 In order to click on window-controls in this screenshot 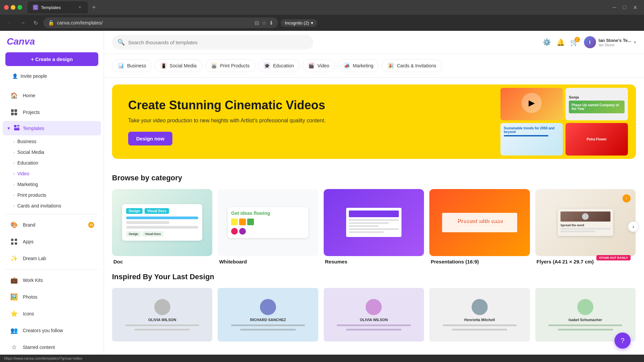, I will do `click(13, 7)`.